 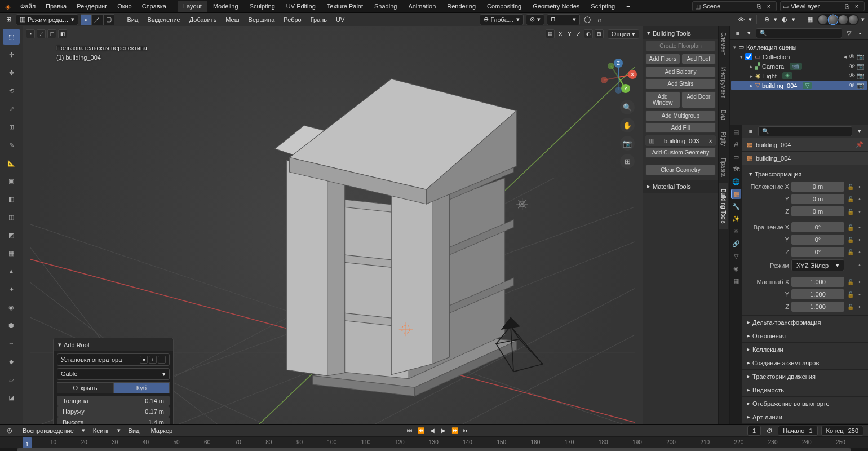 I want to click on ptab-texture-icon: ▦, so click(x=736, y=281).